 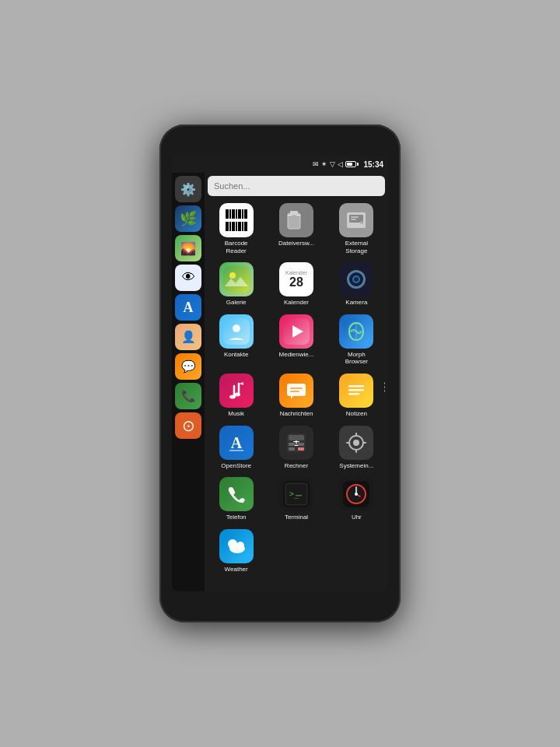 I want to click on gallery-icon, so click(x=236, y=279).